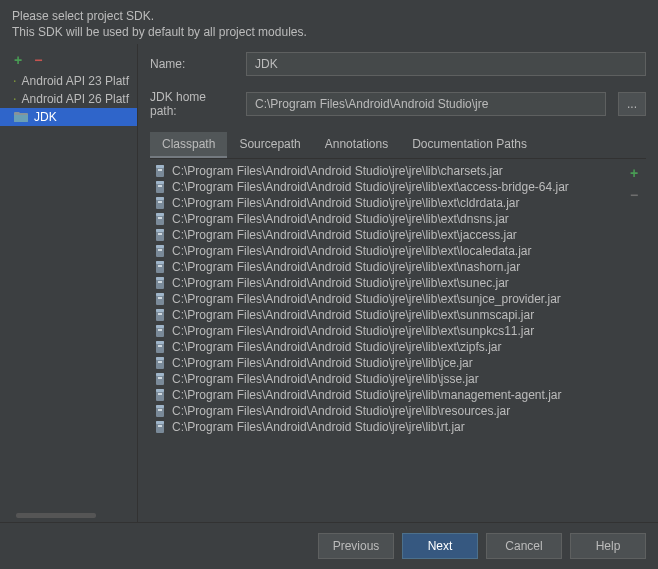 This screenshot has height=569, width=658. Describe the element at coordinates (329, 546) in the screenshot. I see `footer: Previous Next Cancel Help` at that location.